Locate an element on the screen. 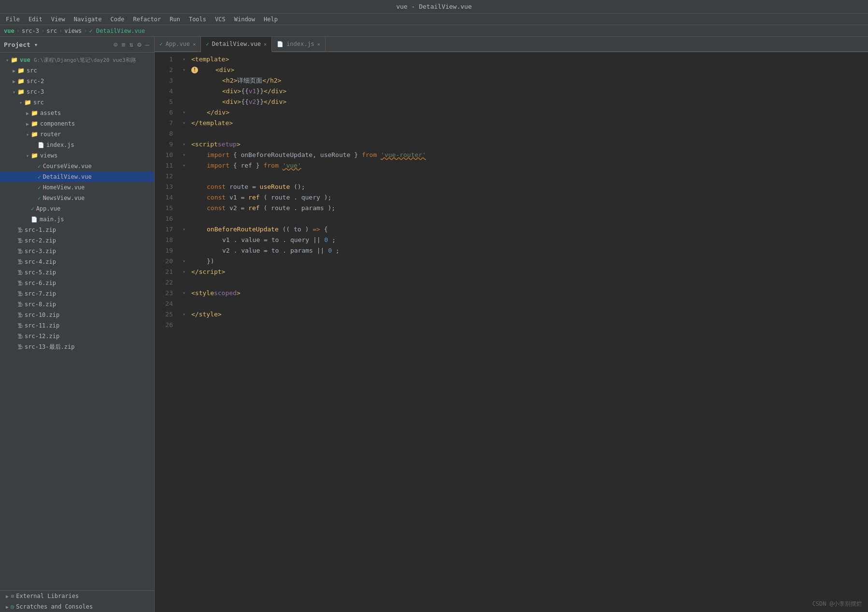 The image size is (868, 612). line-numbers: 1 2 3 4 5 6 7 8 9 10 11 12 13 14 15 16 1… is located at coordinates (167, 333).